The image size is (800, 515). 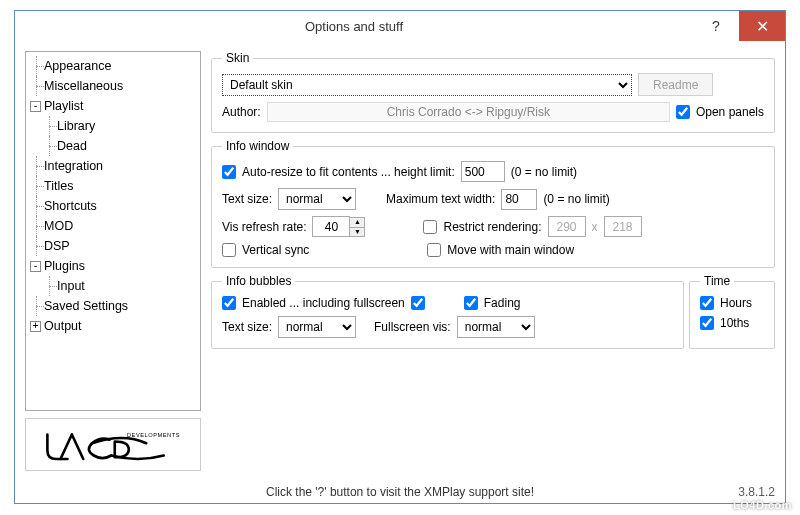 What do you see at coordinates (154, 435) in the screenshot?
I see `svg-text: DEVELOPMENTS` at bounding box center [154, 435].